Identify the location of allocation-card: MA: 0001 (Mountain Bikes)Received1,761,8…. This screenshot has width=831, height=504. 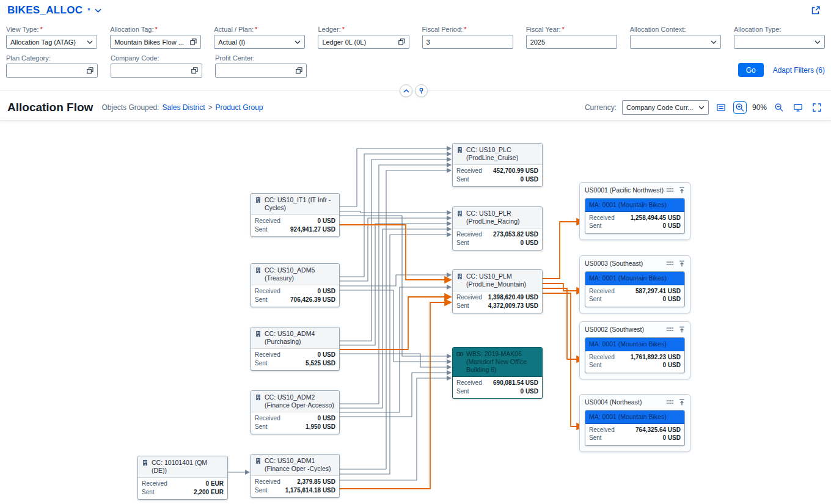
(635, 356).